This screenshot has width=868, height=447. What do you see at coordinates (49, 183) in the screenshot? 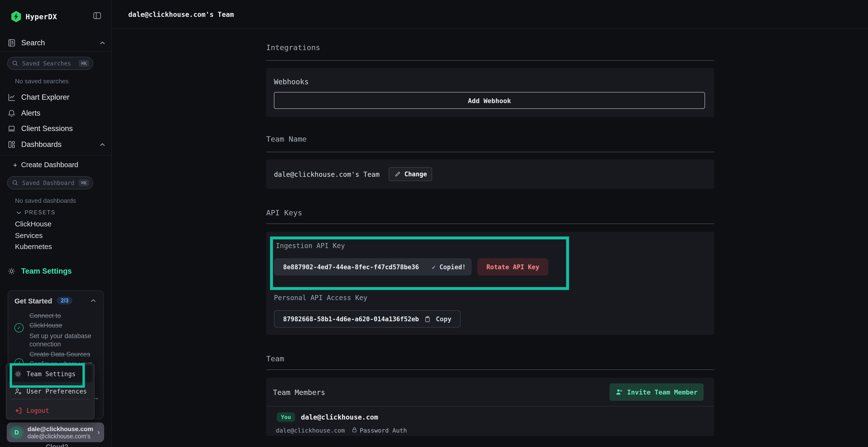
I see `saved-dashboards-field` at bounding box center [49, 183].